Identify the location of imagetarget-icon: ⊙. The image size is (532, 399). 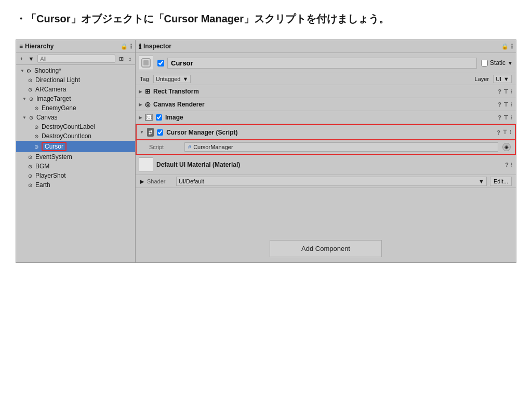
(31, 99).